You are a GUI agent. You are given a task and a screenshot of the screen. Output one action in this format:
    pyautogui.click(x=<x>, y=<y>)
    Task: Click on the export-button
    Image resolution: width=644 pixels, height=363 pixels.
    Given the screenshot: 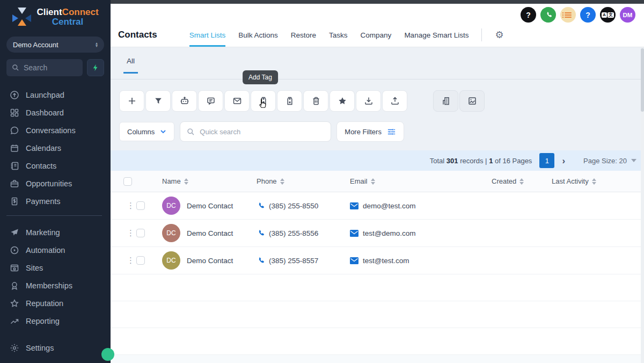 What is the action you would take?
    pyautogui.click(x=395, y=101)
    